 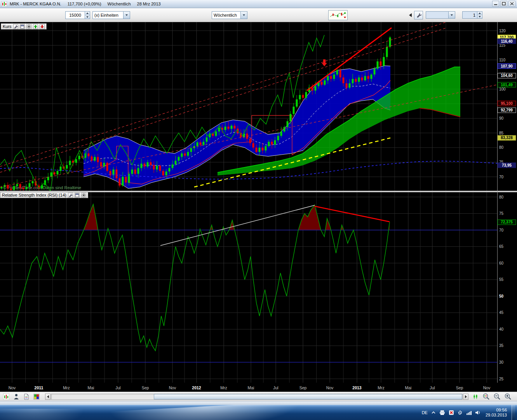 I want to click on scroll-left-button, so click(x=48, y=397).